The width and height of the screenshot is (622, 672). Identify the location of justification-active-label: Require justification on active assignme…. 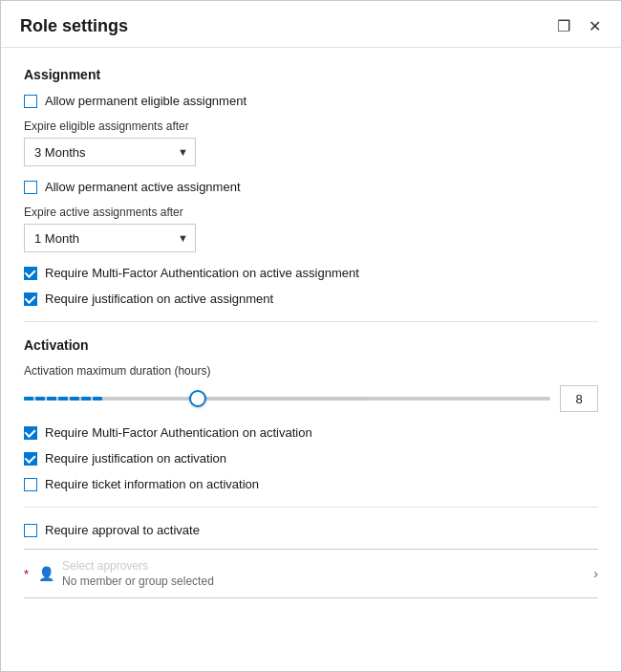
(159, 298).